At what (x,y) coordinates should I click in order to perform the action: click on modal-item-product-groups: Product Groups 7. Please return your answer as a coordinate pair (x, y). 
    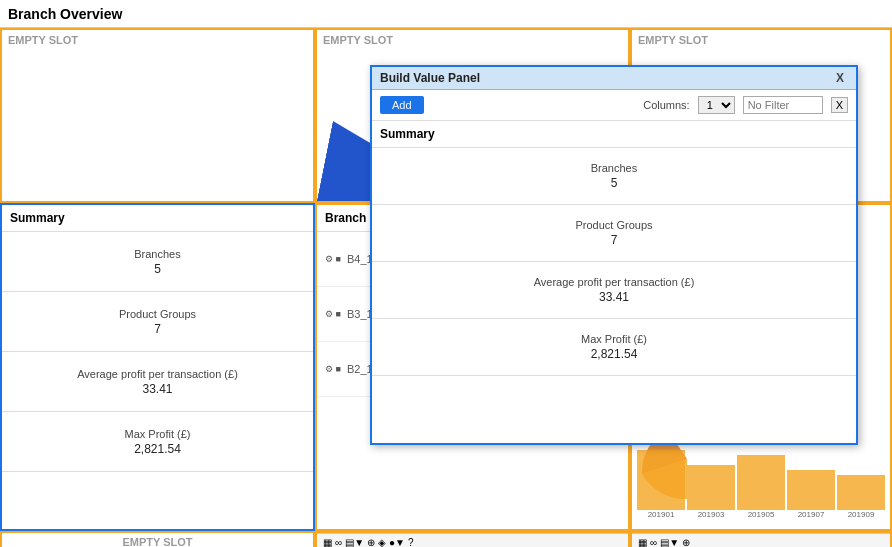
    Looking at the image, I should click on (614, 234).